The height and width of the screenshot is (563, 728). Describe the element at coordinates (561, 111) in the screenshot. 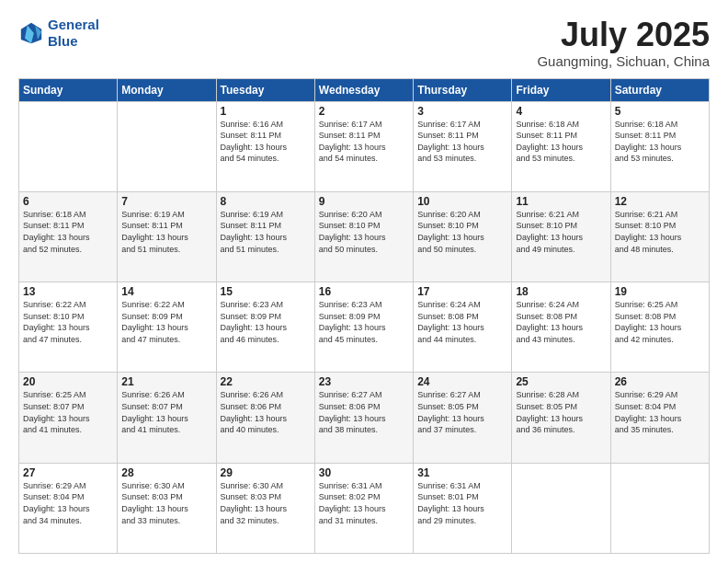

I see `day-number: 4` at that location.